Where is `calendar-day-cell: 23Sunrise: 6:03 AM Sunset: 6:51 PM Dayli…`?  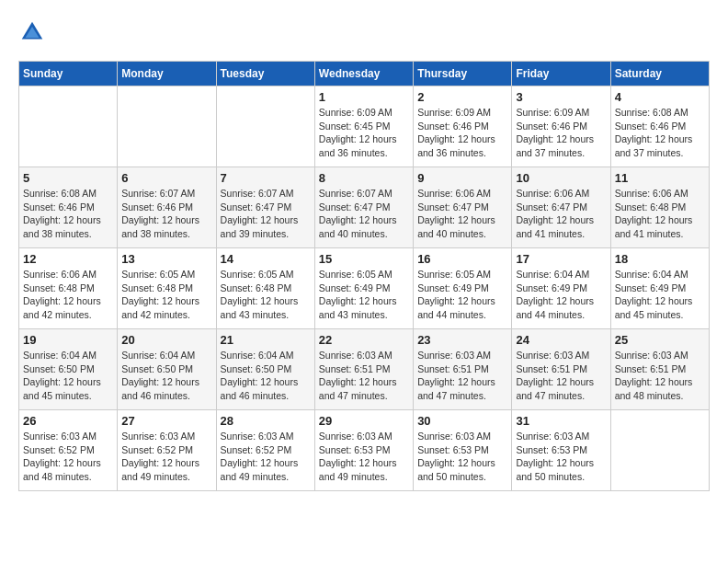
calendar-day-cell: 23Sunrise: 6:03 AM Sunset: 6:51 PM Dayli… is located at coordinates (463, 370).